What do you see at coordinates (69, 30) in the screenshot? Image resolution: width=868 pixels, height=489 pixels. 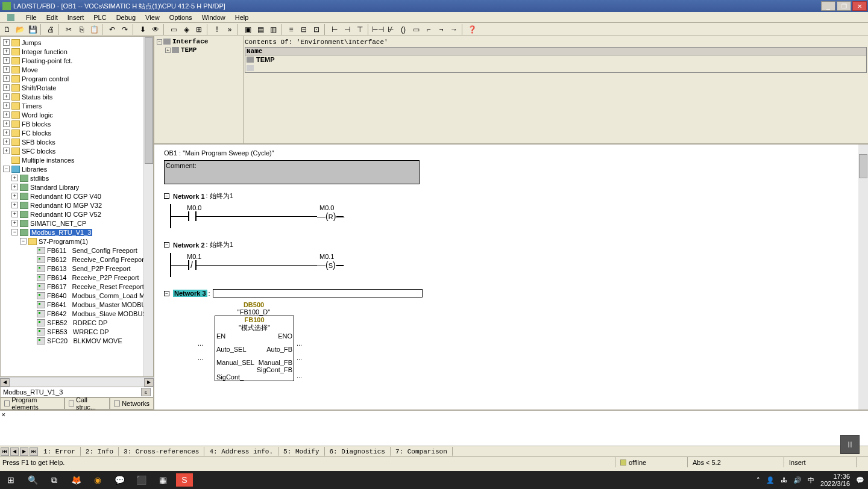 I see `cut-button: ✂` at bounding box center [69, 30].